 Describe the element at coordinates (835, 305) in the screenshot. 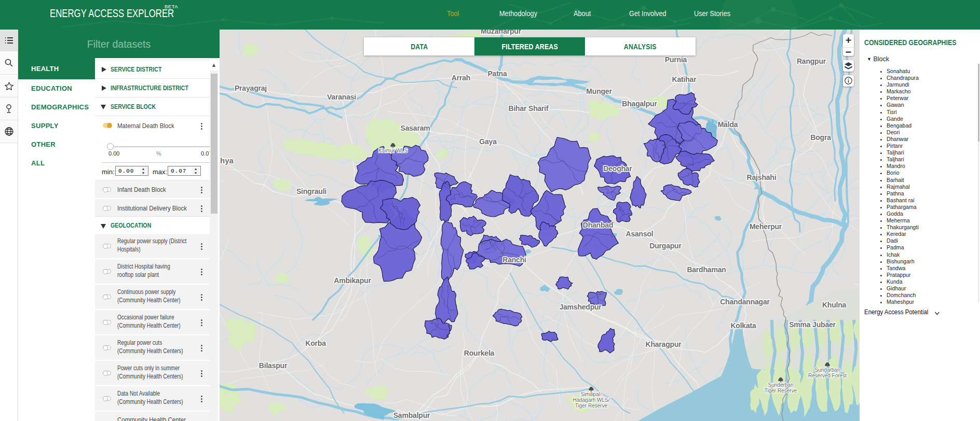

I see `svg-text: Khulna` at that location.